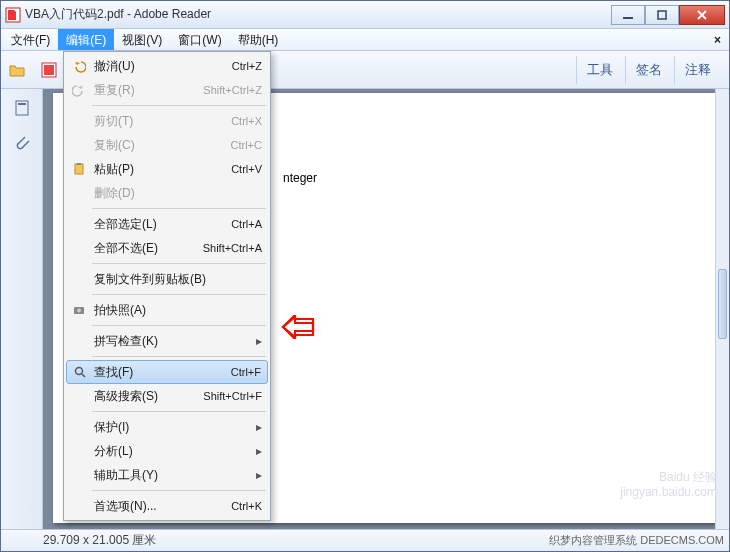 Image resolution: width=730 pixels, height=552 pixels. I want to click on tools-link: 工具, so click(600, 70).